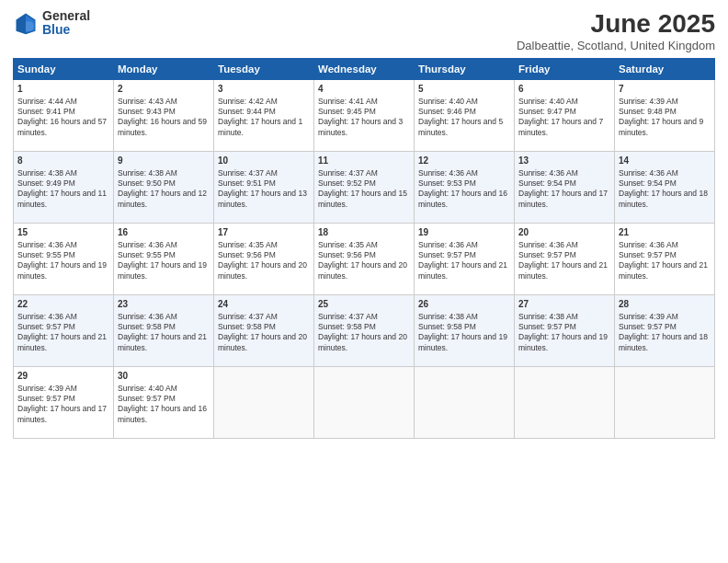  What do you see at coordinates (265, 70) in the screenshot?
I see `col-tuesday: Tuesday` at bounding box center [265, 70].